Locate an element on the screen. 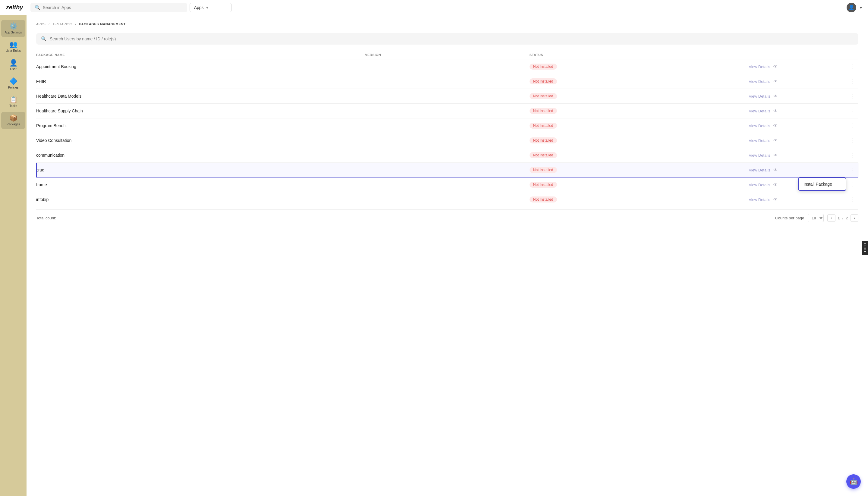 This screenshot has width=868, height=496. search-input is located at coordinates (113, 7).